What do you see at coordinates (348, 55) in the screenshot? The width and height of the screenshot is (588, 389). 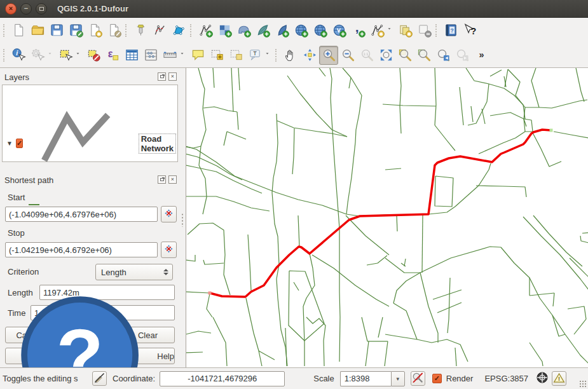 I see `zoom-out-button` at bounding box center [348, 55].